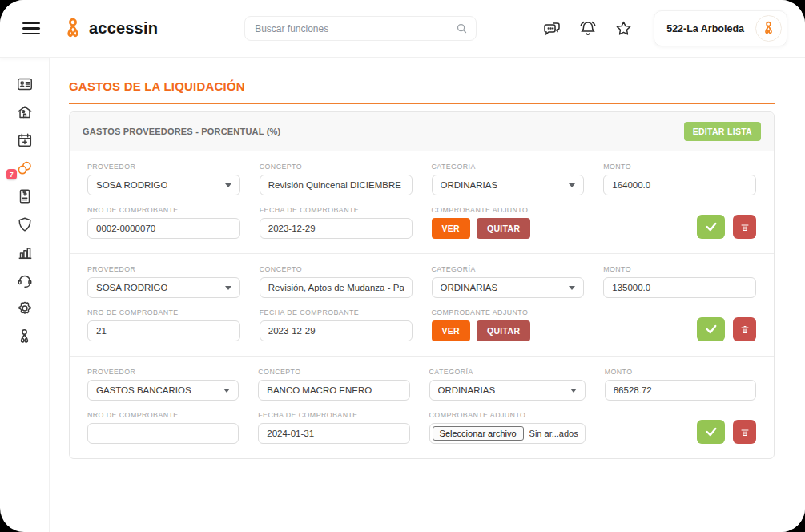  What do you see at coordinates (402, 29) in the screenshot?
I see `topbar: accessin` at bounding box center [402, 29].